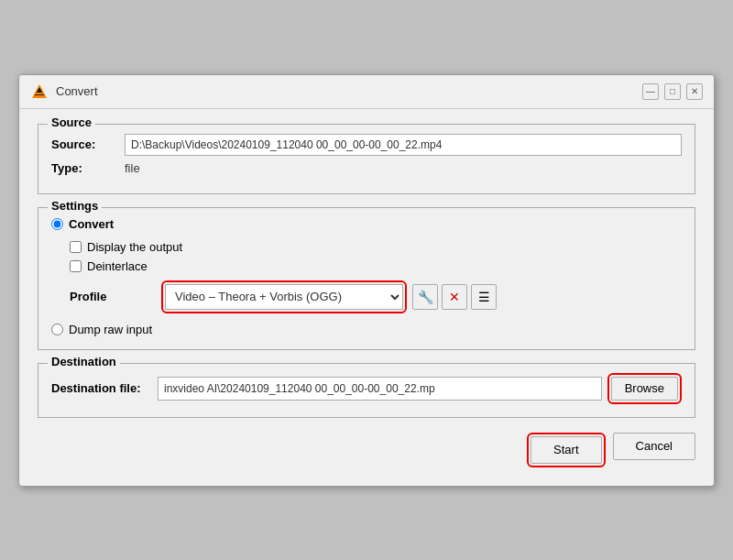 This screenshot has width=733, height=560. What do you see at coordinates (673, 92) in the screenshot?
I see `maximize-button: □` at bounding box center [673, 92].